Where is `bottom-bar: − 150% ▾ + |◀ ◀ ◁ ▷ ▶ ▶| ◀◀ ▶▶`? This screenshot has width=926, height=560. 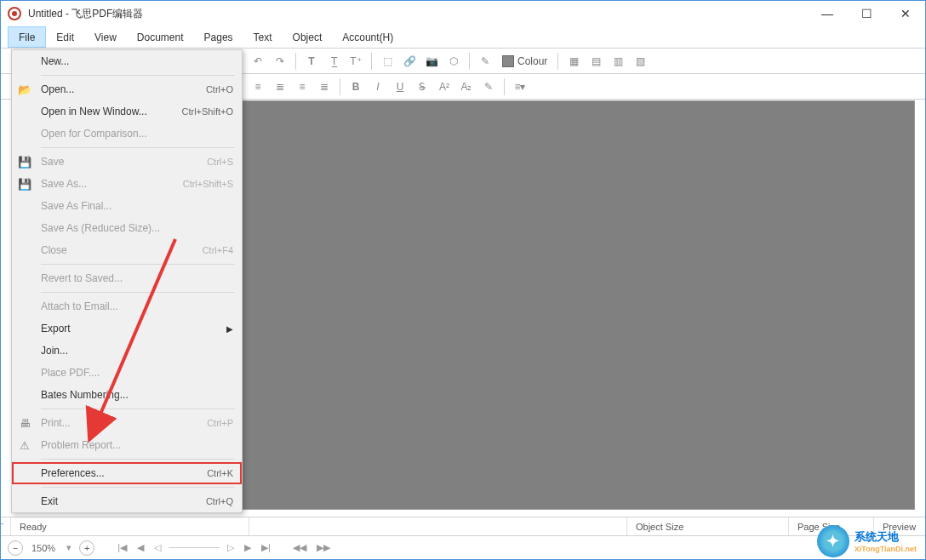
bottom-bar: − 150% ▾ + |◀ ◀ ◁ ▷ ▶ ▶| ◀◀ ▶▶ is located at coordinates (463, 547).